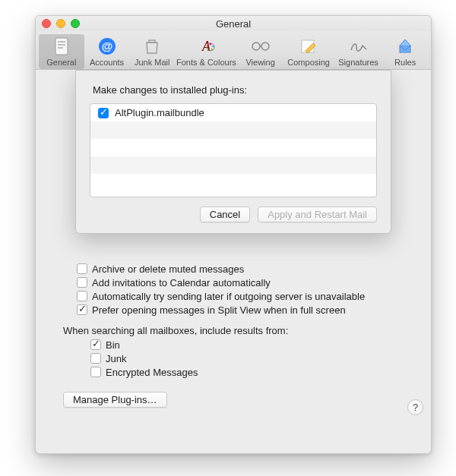 The width and height of the screenshot is (456, 476). Describe the element at coordinates (233, 50) in the screenshot. I see `preferences-toolbar: General @ Accounts Junk Mail A Fonts & C…` at that location.